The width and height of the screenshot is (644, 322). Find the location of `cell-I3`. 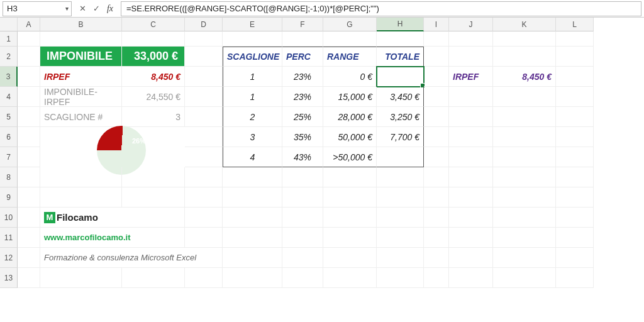

cell-I3 is located at coordinates (436, 77).